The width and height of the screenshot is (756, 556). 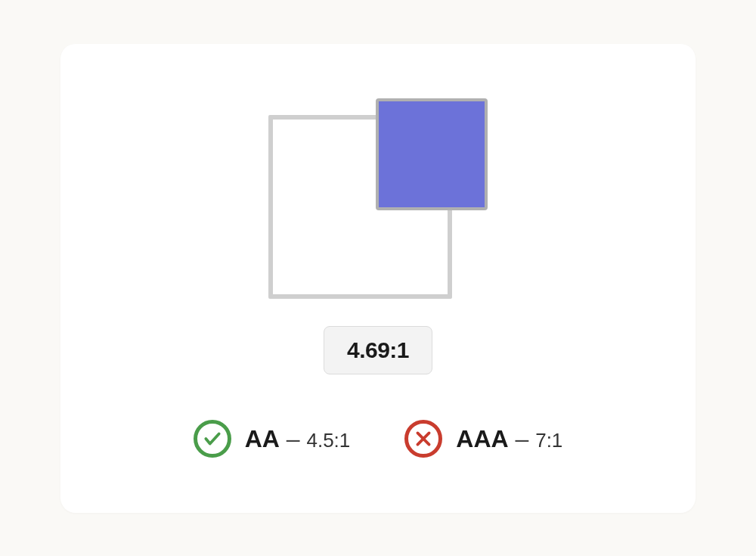 What do you see at coordinates (423, 439) in the screenshot?
I see `x-icon` at bounding box center [423, 439].